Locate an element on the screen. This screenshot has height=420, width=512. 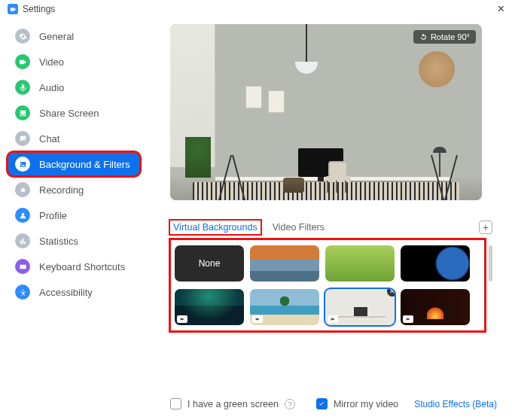
recording-icon is located at coordinates (23, 190).